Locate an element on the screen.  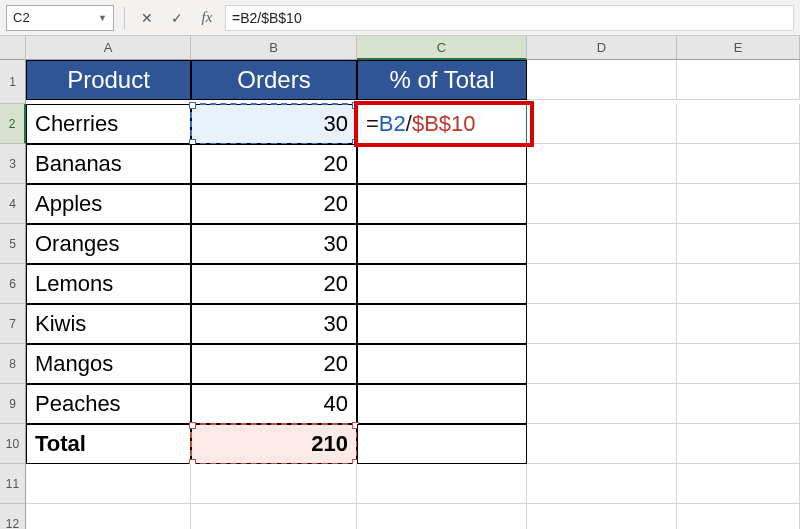
cell-a10-total-label: Total is located at coordinates (108, 444).